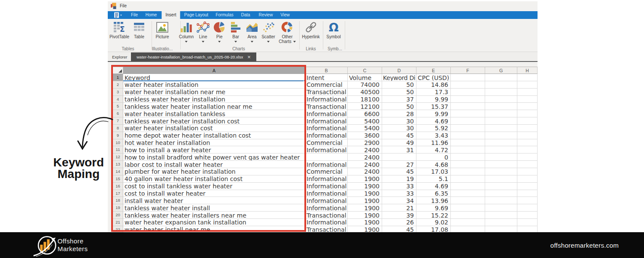 The height and width of the screenshot is (258, 644). What do you see at coordinates (468, 194) in the screenshot?
I see `cell-F17` at bounding box center [468, 194].